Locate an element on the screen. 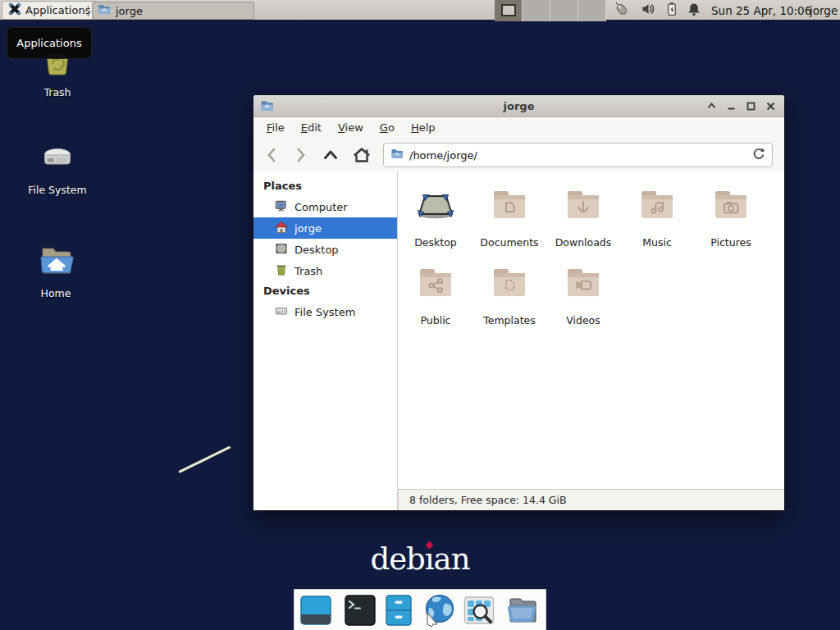  menu-view: View is located at coordinates (351, 128).